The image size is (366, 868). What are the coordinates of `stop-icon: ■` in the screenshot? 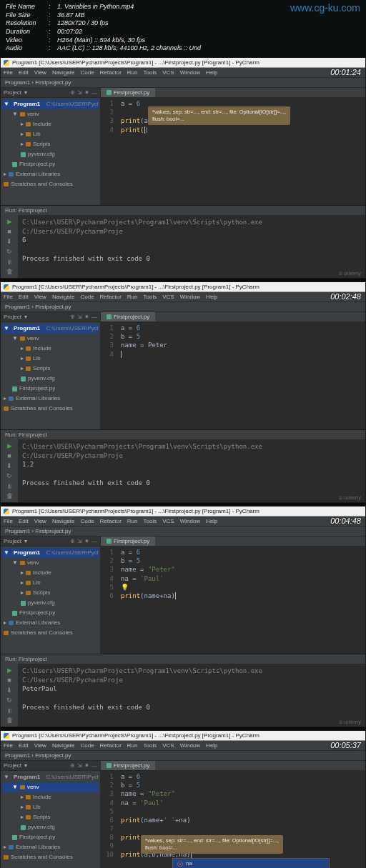 It's located at (9, 231).